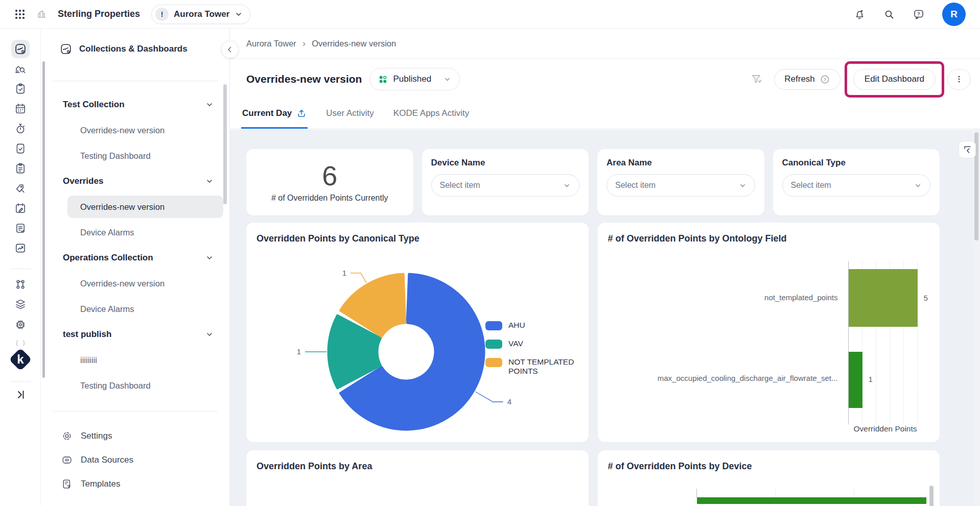 This screenshot has width=980, height=506. I want to click on edit-dashboard-button: Edit Dashboard, so click(894, 80).